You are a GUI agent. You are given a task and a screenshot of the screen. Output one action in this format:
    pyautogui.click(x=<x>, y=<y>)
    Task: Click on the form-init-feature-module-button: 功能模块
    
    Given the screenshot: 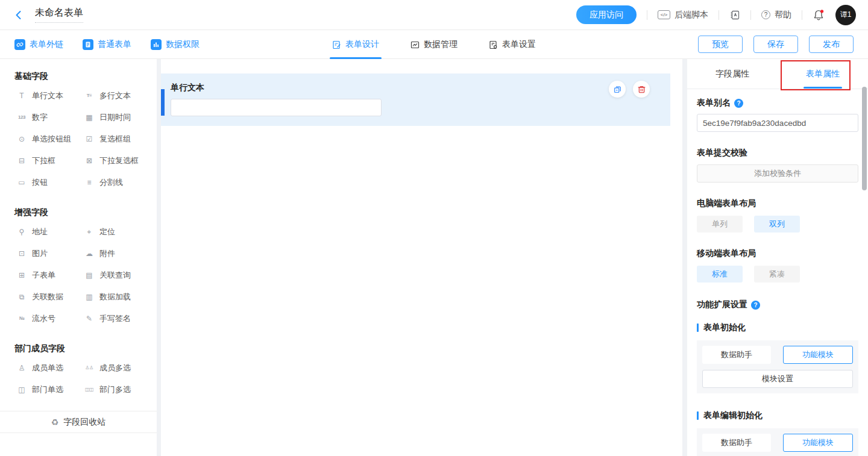 What is the action you would take?
    pyautogui.click(x=818, y=355)
    